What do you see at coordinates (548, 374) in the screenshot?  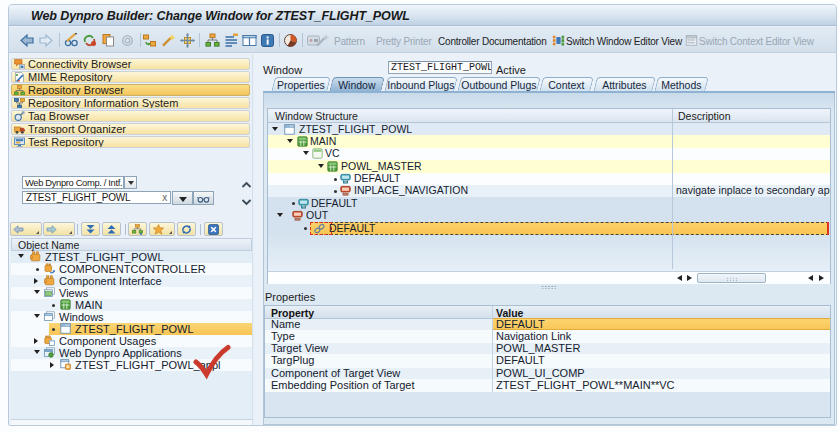 I see `property-row: Component of Target View POWL_UI_COMP` at bounding box center [548, 374].